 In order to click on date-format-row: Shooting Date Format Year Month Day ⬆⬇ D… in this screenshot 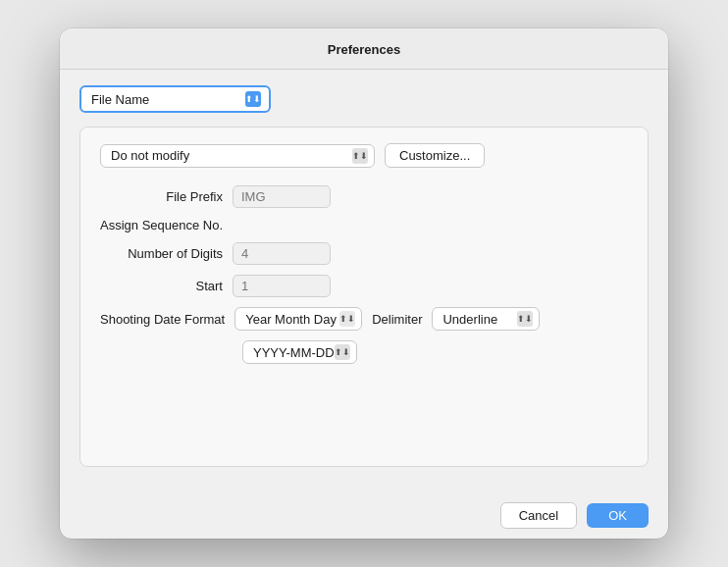, I will do `click(364, 319)`.